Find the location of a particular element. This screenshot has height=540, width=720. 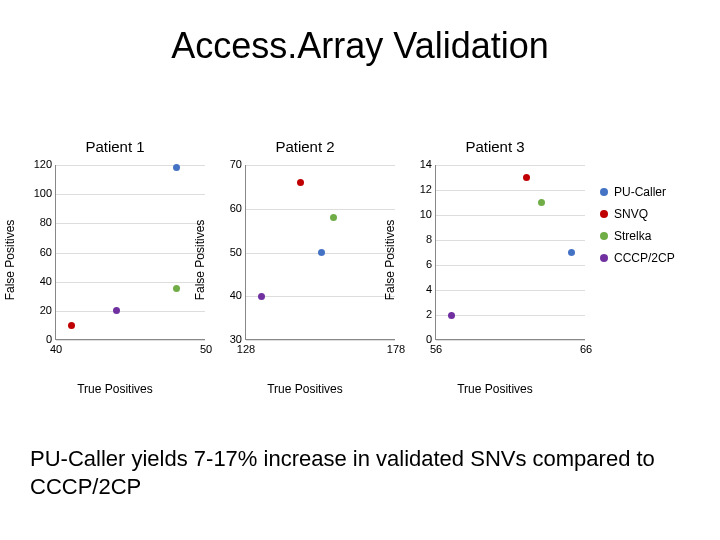

summary-text: PU-Caller yields 7-17% increase in valid… is located at coordinates (360, 472).